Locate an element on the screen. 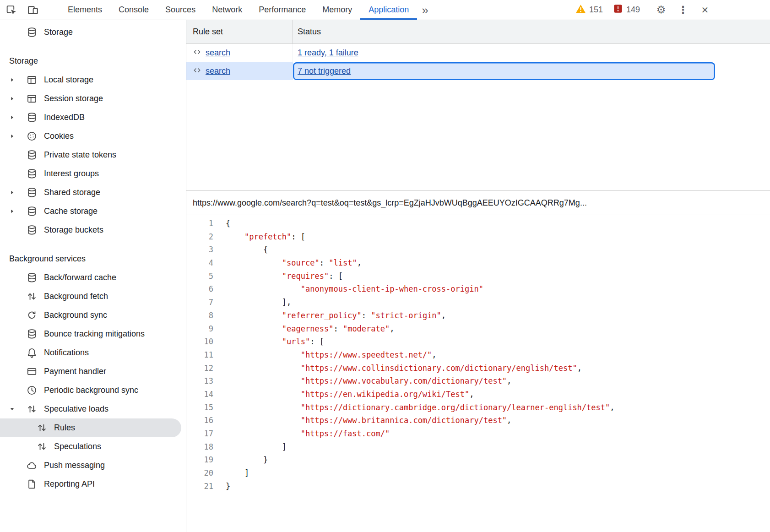 The image size is (770, 532). sidebar-item-label: Cache storage is located at coordinates (70, 212).